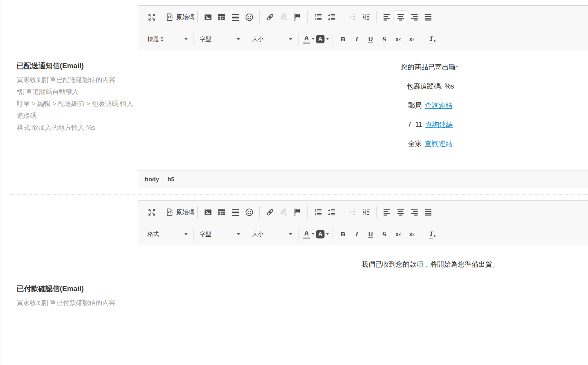 This screenshot has width=588, height=365. Describe the element at coordinates (352, 212) in the screenshot. I see `outdent-icon` at that location.